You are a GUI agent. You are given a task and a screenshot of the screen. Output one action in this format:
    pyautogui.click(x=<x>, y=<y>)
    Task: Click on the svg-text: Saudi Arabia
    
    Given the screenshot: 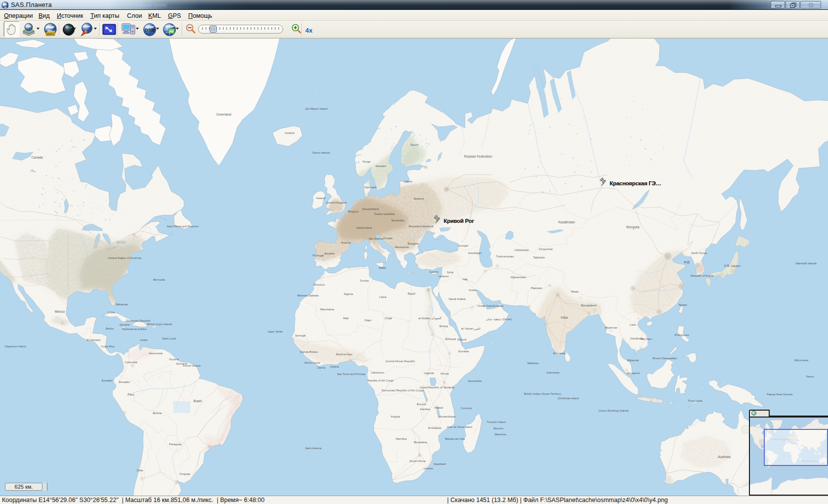 What is the action you would take?
    pyautogui.click(x=457, y=299)
    